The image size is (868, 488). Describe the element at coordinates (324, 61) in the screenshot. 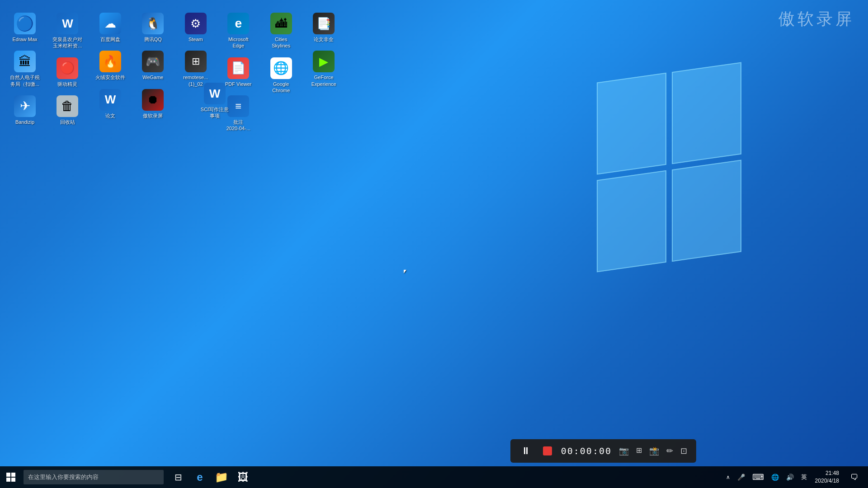

I see `geforce-icon: ▶` at that location.